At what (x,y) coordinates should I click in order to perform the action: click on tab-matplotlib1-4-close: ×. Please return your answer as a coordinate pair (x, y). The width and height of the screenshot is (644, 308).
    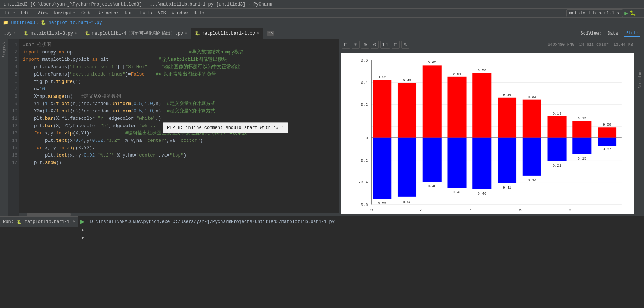
    Looking at the image, I should click on (186, 33).